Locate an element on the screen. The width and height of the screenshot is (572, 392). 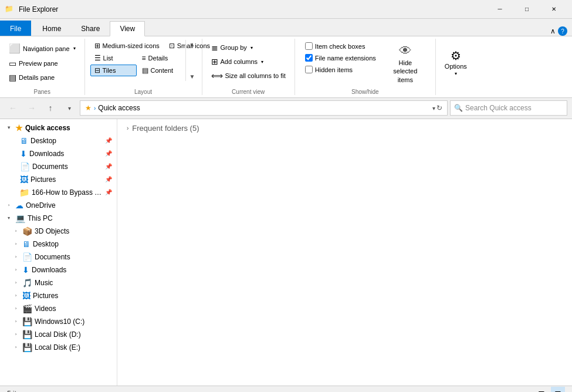
documents-pc-icon: 📄 is located at coordinates (27, 257).